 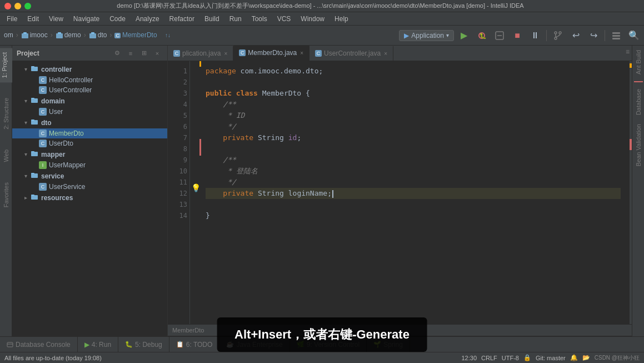 What do you see at coordinates (34, 36) in the screenshot?
I see `breadcrumb-imooc: imooc` at bounding box center [34, 36].